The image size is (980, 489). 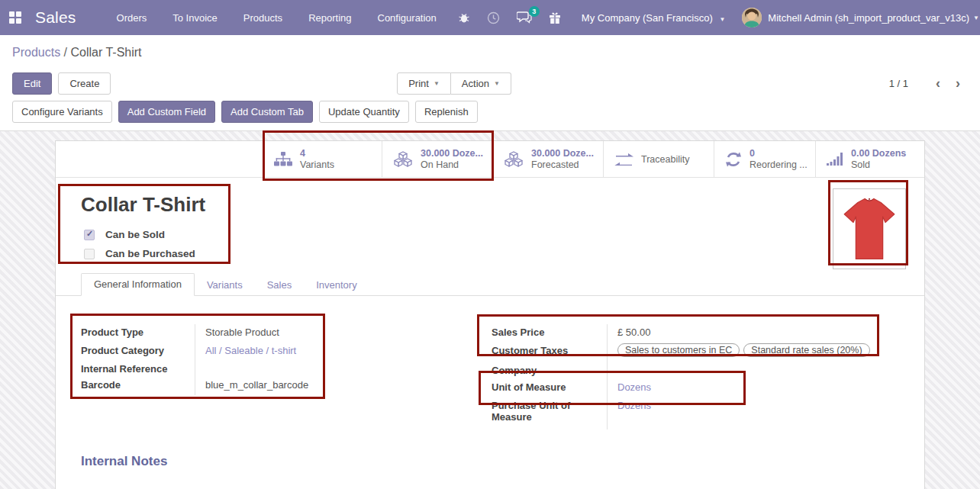 What do you see at coordinates (869, 18) in the screenshot?
I see `user-name: Mitchell Admin (sh_import_product_var_v1…` at bounding box center [869, 18].